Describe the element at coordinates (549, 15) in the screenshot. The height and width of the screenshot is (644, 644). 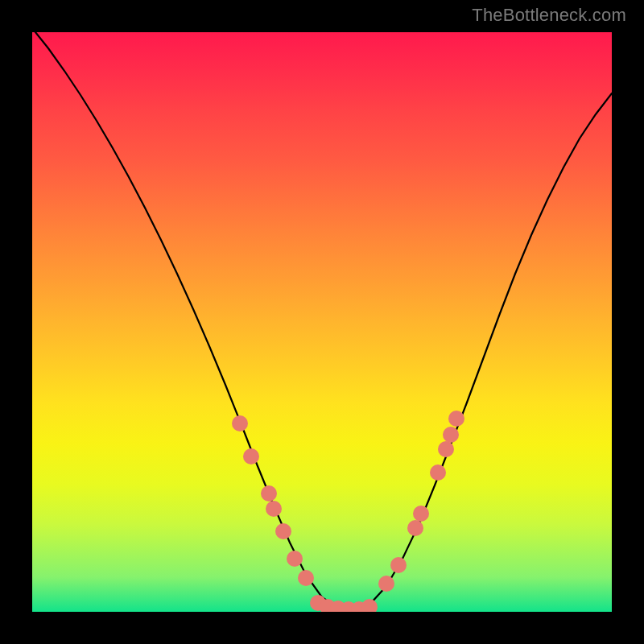
I see `watermark-label: TheBottleneck.com` at that location.